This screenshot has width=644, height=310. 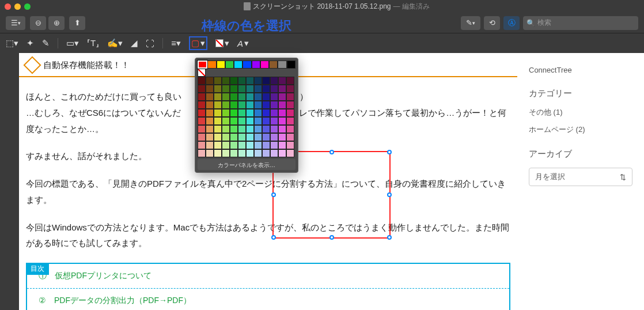 I want to click on category-link: その他 (1), so click(x=581, y=112).